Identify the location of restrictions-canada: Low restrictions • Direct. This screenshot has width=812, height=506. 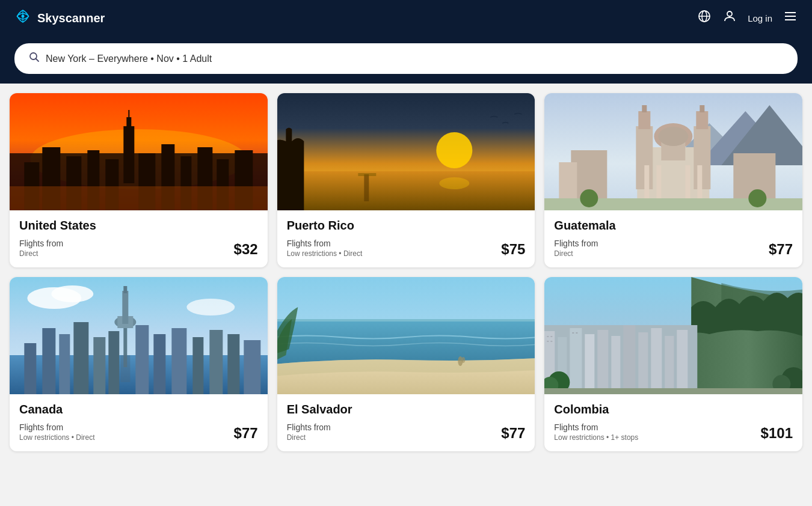
(57, 437).